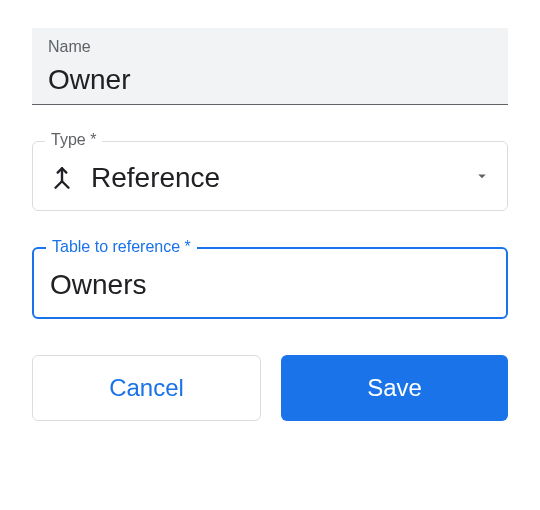 The image size is (540, 510). Describe the element at coordinates (62, 178) in the screenshot. I see `merge-icon` at that location.